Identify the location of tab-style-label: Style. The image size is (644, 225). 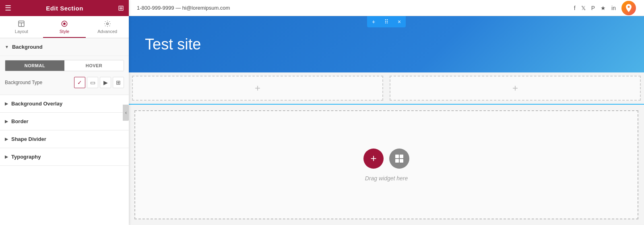
(64, 31).